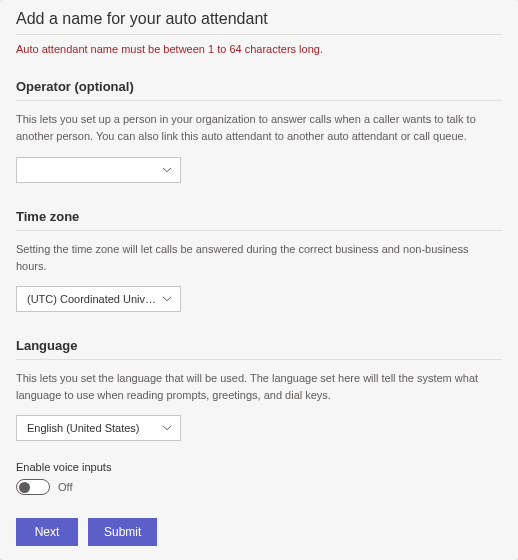  Describe the element at coordinates (259, 360) in the screenshot. I see `language-divider` at that location.